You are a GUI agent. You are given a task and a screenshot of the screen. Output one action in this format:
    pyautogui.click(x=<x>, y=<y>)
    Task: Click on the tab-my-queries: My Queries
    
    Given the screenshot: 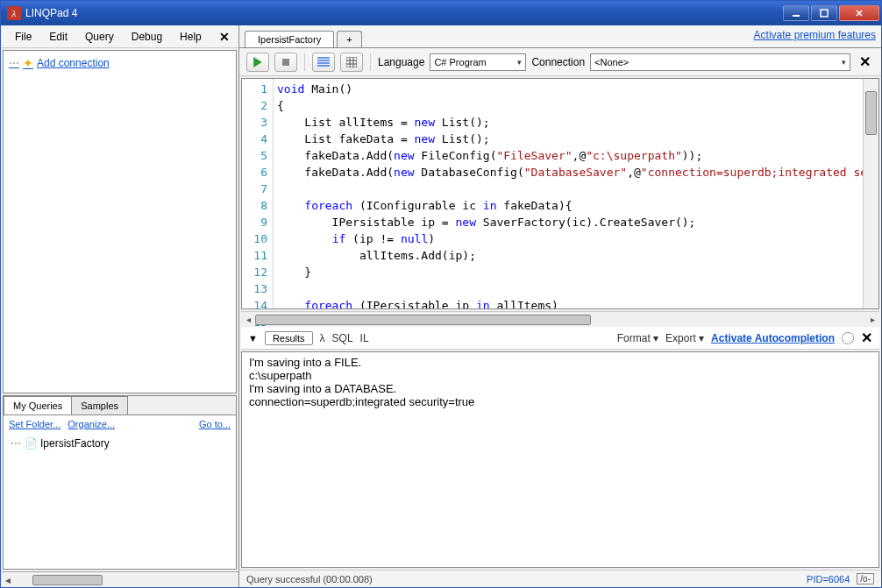 What is the action you would take?
    pyautogui.click(x=38, y=405)
    